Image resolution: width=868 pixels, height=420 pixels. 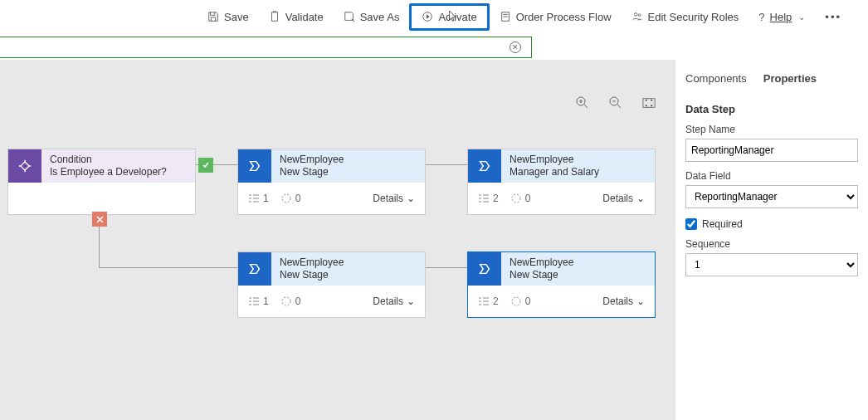 I want to click on flow-icon, so click(x=505, y=17).